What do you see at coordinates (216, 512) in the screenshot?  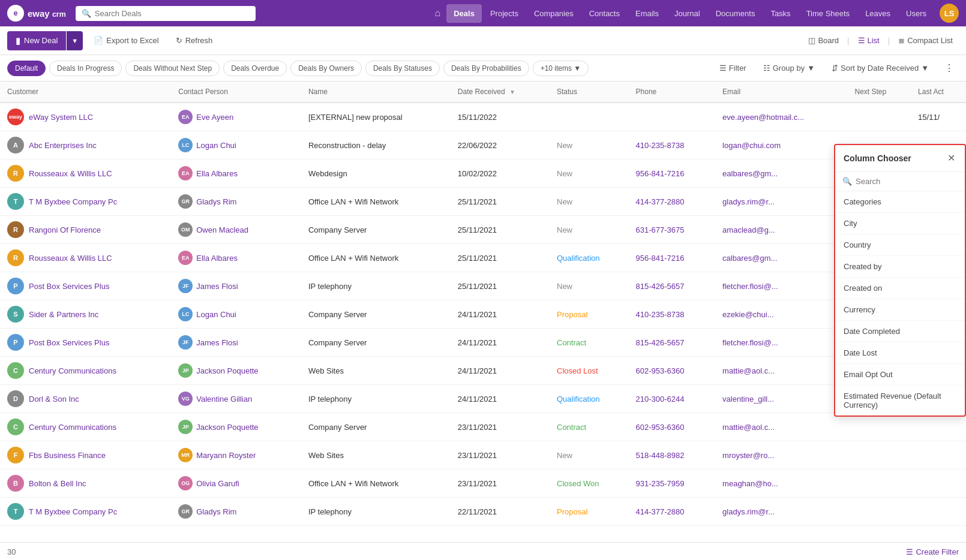 I see `contact-link-14: Gladys Rim` at bounding box center [216, 512].